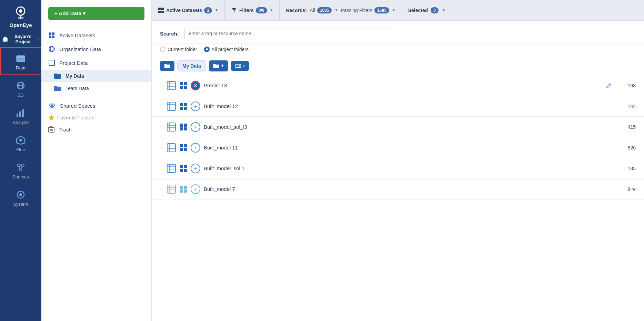 This screenshot has width=644, height=321. I want to click on sidebar-item-shared-spaces: Shared Spaces, so click(97, 106).